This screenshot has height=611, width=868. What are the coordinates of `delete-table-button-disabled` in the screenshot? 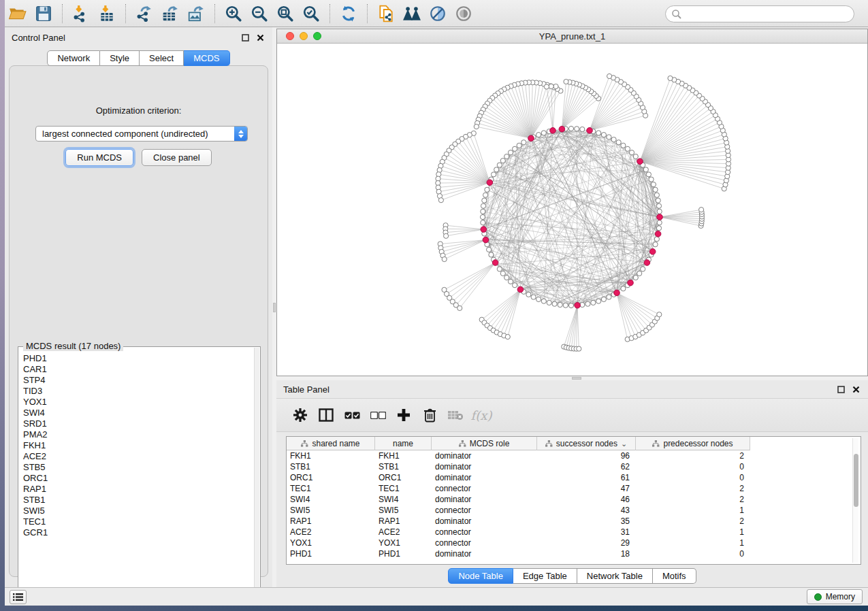 It's located at (455, 415).